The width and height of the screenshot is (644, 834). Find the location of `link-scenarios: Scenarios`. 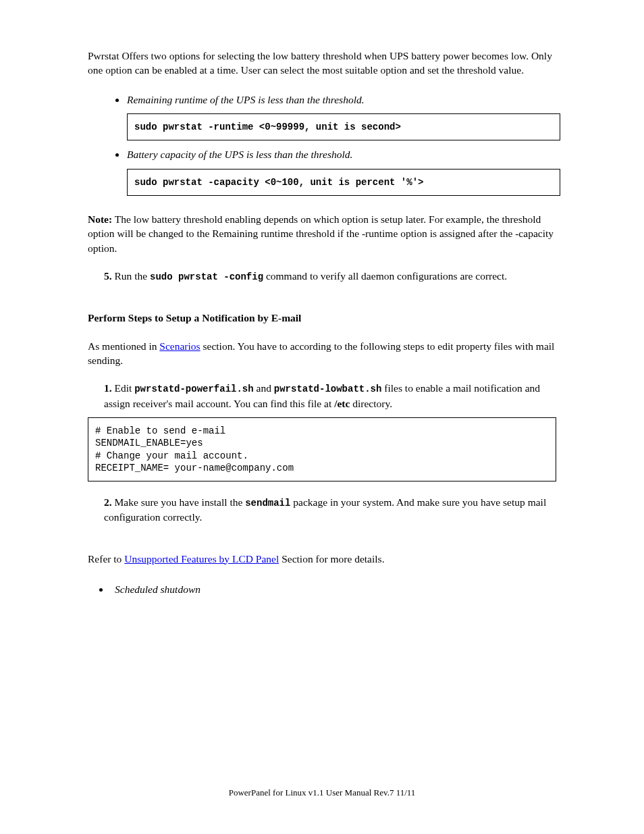

link-scenarios: Scenarios is located at coordinates (180, 346).